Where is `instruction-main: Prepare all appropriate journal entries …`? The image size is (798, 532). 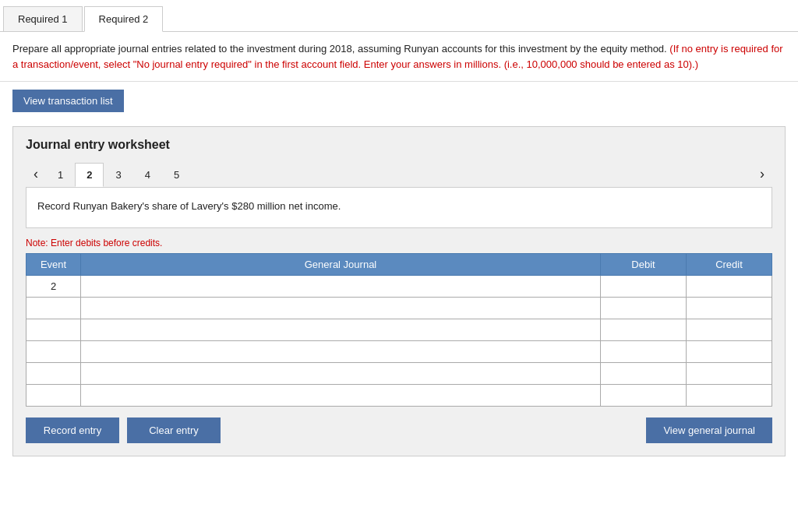 instruction-main: Prepare all appropriate journal entries … is located at coordinates (340, 48).